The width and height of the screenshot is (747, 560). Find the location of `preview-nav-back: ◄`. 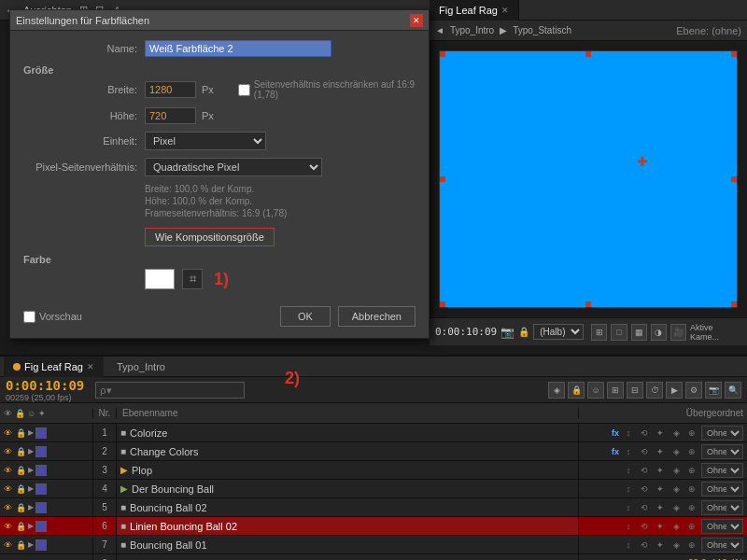

preview-nav-back: ◄ is located at coordinates (440, 30).